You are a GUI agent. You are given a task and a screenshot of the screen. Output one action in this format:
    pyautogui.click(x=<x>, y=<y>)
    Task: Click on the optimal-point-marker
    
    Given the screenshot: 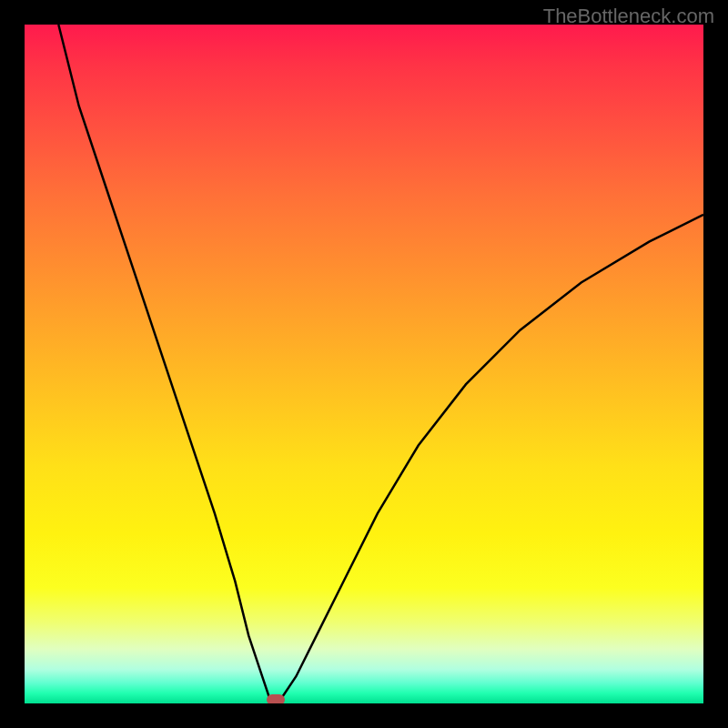 What is the action you would take?
    pyautogui.click(x=276, y=699)
    